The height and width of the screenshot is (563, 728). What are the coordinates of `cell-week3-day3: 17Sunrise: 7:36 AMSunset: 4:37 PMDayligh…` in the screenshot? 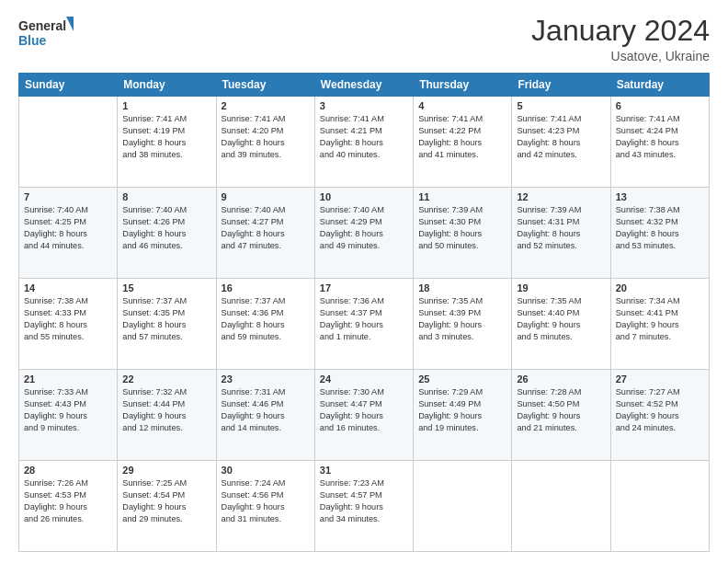 It's located at (364, 324).